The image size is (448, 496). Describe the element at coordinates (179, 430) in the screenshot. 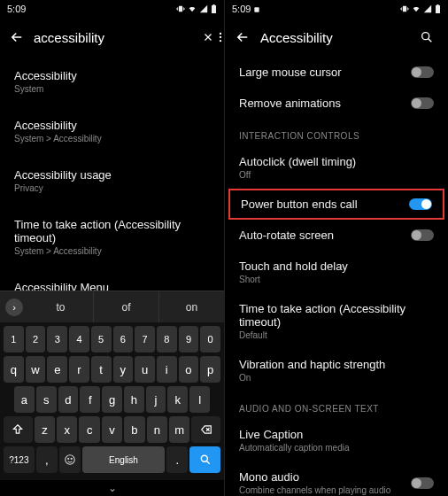

I see `key-m: m` at that location.